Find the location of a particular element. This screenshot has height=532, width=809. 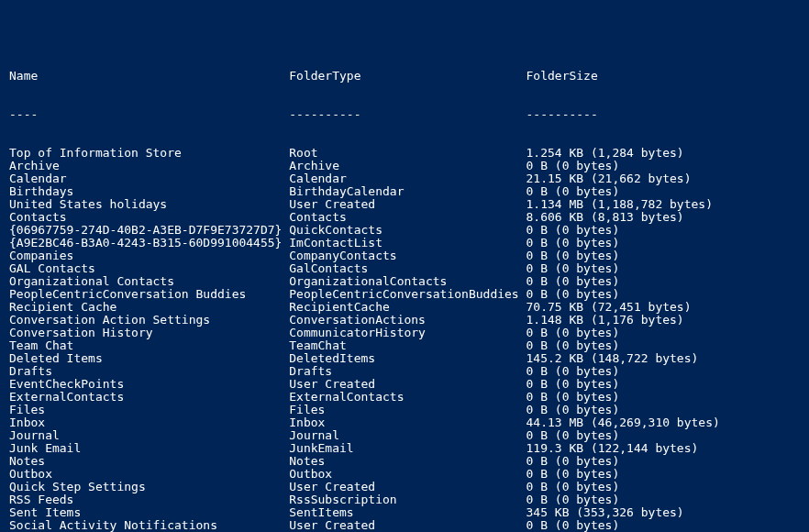

cell-foldertype: PeopleCentricConversationBuddies is located at coordinates (407, 294).